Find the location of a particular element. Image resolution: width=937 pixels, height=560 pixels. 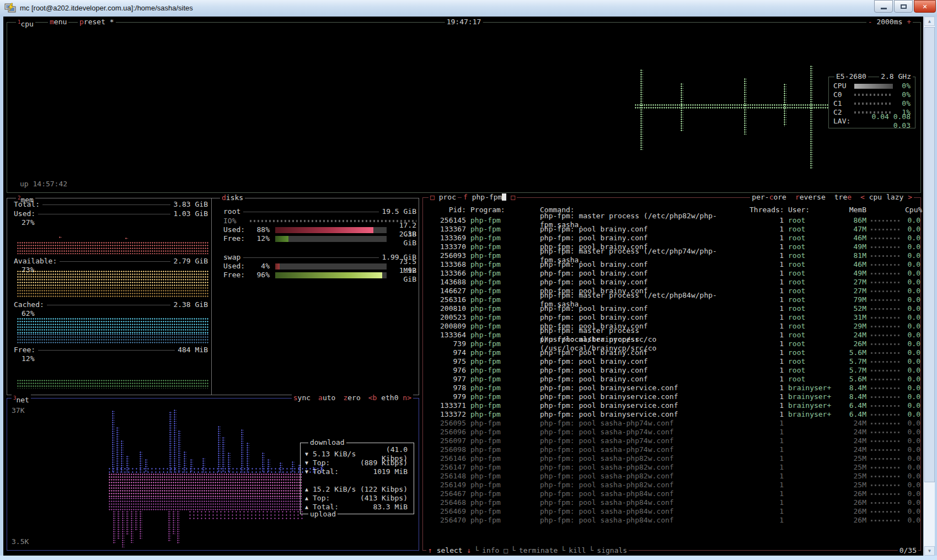

process-row: 256470 php-fpm php-fpm: pool sasha-php84… is located at coordinates (675, 520).